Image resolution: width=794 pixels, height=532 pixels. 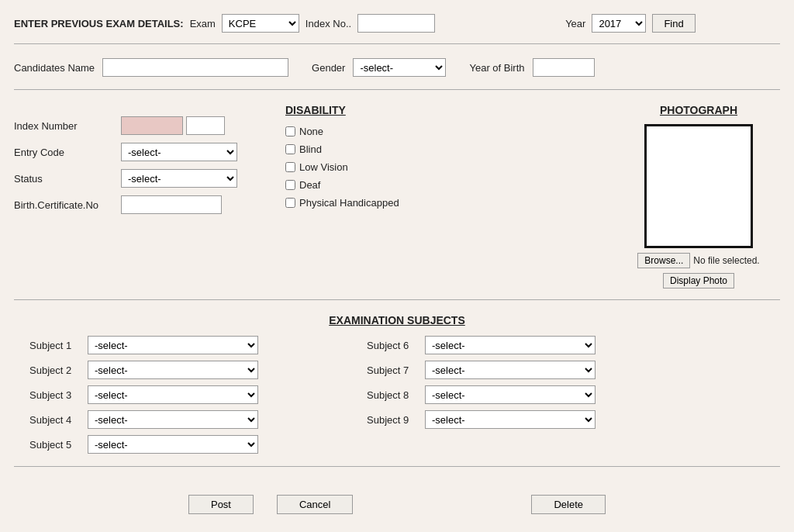 What do you see at coordinates (64, 205) in the screenshot?
I see `birth-cert-label: Birth.Certificate.No` at bounding box center [64, 205].